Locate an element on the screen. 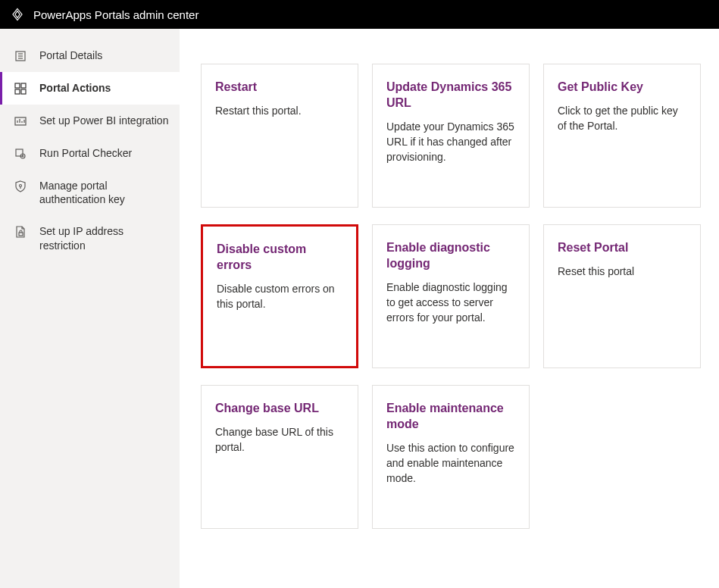 This screenshot has width=719, height=588. card-desc: Use this action to configure and enable … is located at coordinates (451, 464).